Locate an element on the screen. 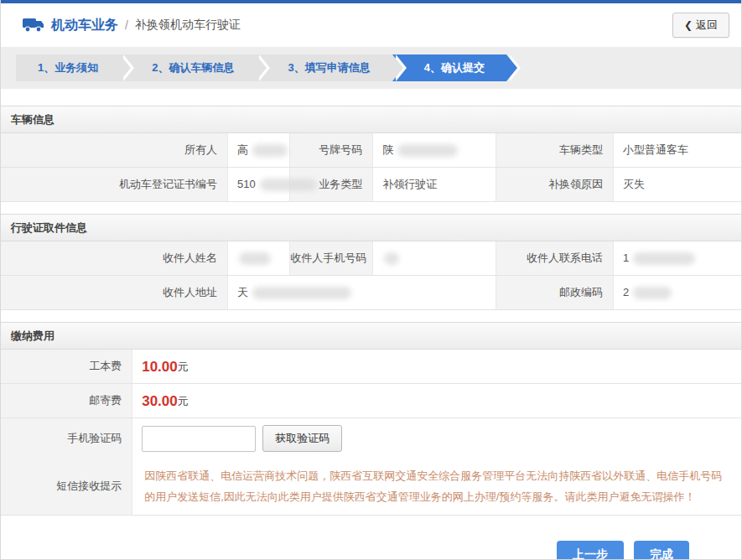 The width and height of the screenshot is (742, 560). cost-fee-unit: 元 is located at coordinates (183, 367).